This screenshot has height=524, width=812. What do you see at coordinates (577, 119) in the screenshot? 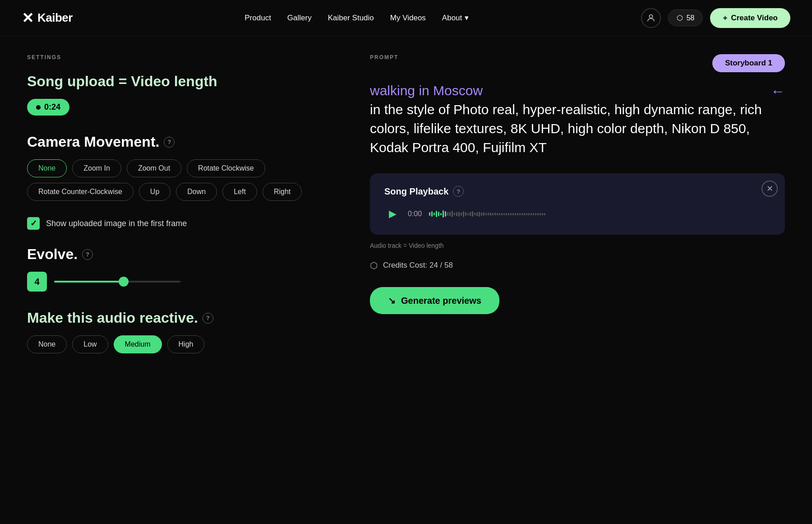
I see `prompt-content: walking in Moscow in the style of Photo …` at bounding box center [577, 119].